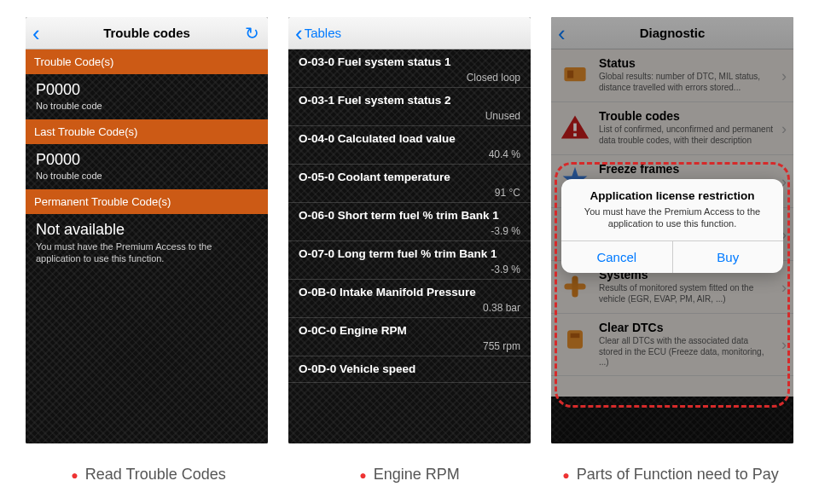 The width and height of the screenshot is (819, 504). Describe the element at coordinates (147, 230) in the screenshot. I see `not-available-label: Not available` at that location.